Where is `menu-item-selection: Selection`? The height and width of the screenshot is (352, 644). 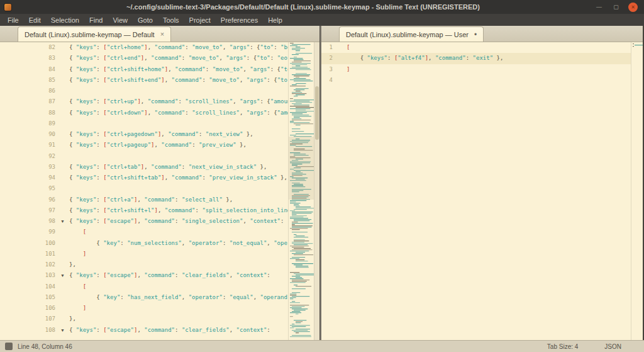
menu-item-selection: Selection is located at coordinates (65, 20).